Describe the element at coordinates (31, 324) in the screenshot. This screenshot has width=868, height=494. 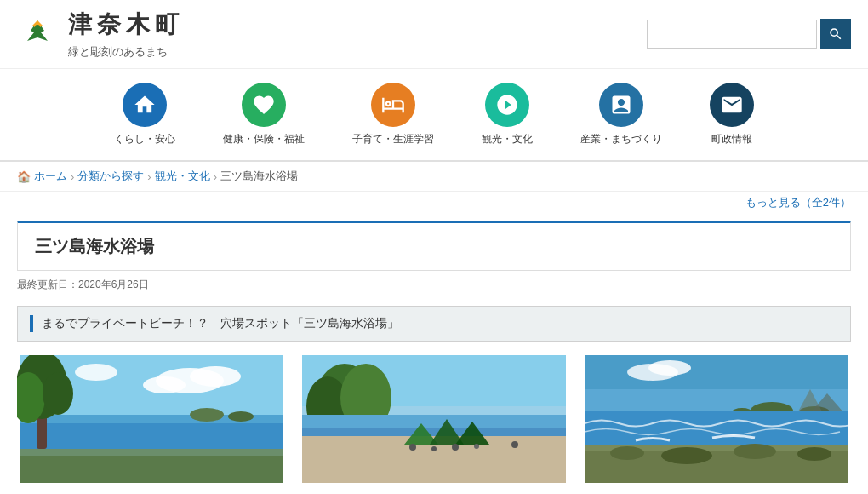
I see `section-heading-bar` at that location.